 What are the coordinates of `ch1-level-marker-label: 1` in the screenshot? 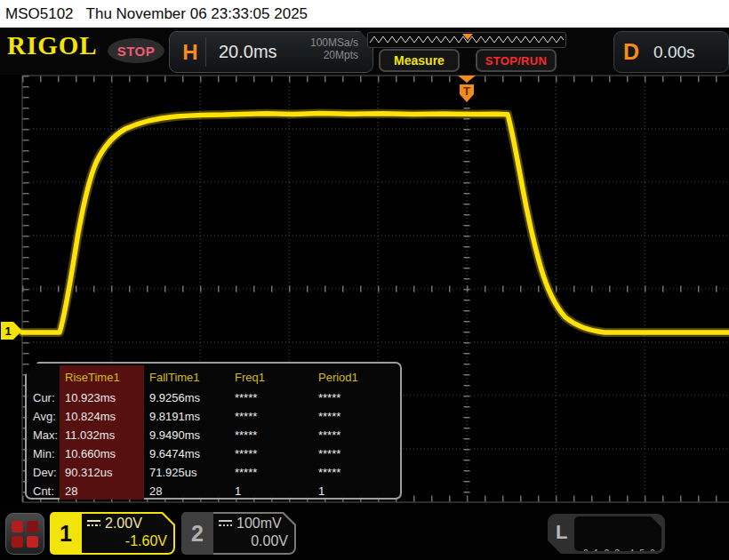 It's located at (7, 331).